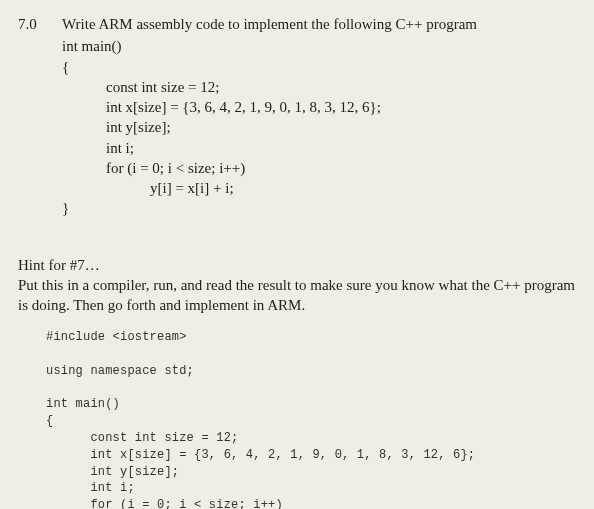  Describe the element at coordinates (319, 67) in the screenshot. I see `code-line: {` at that location.